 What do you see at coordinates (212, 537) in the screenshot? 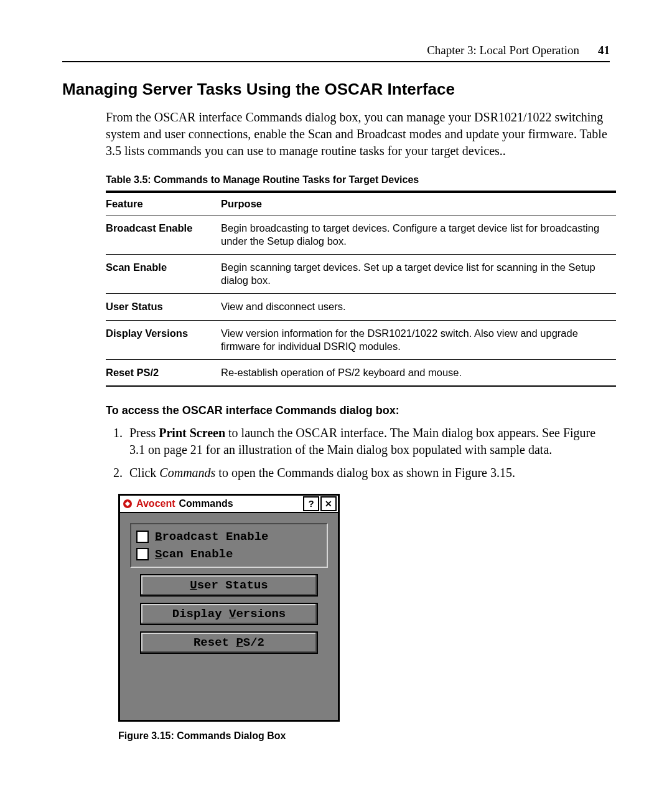
I see `checkbox-label: Broadcast Enable` at bounding box center [212, 537].